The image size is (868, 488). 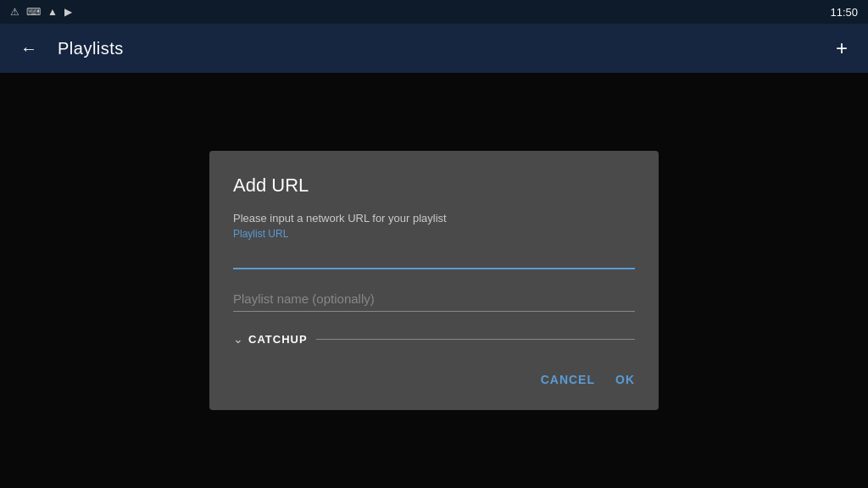 I want to click on cancel-button: CANCEL, so click(x=568, y=380).